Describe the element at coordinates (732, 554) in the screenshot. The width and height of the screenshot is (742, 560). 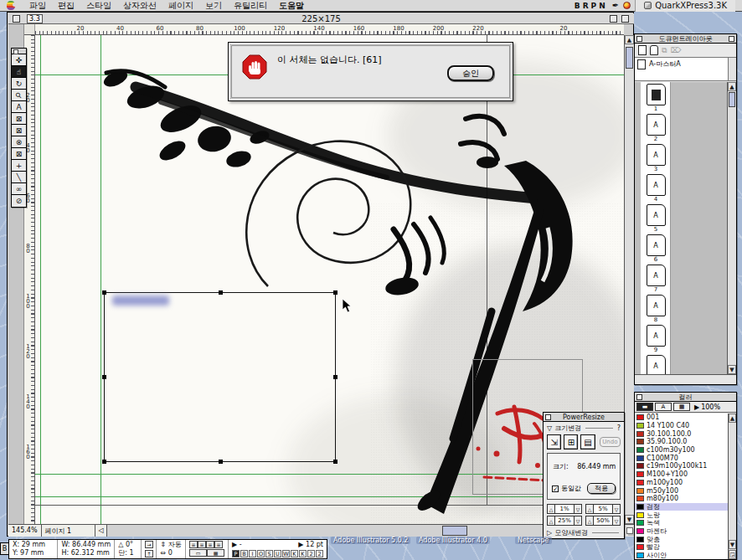
I see `resize-grip-icon: ◲` at that location.